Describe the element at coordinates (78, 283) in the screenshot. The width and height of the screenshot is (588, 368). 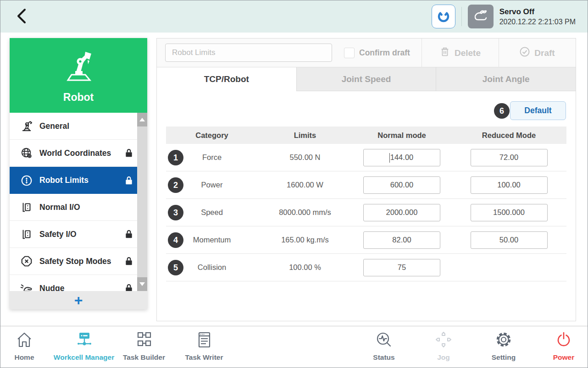
I see `sidebar-item-nudge: Nudge` at that location.